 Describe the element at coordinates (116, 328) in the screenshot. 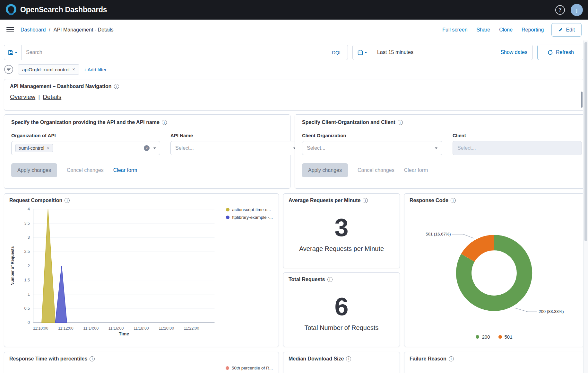

I see `svg-text: 11:16:00` at that location.